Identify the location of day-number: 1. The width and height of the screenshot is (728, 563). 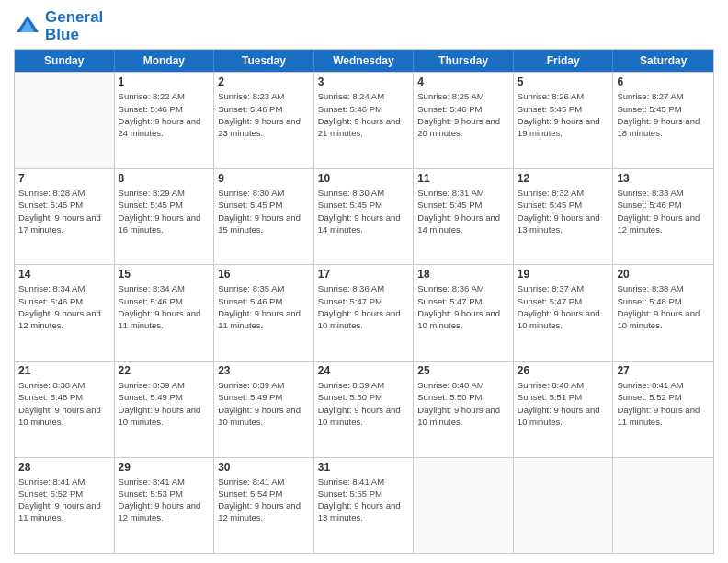
(165, 82).